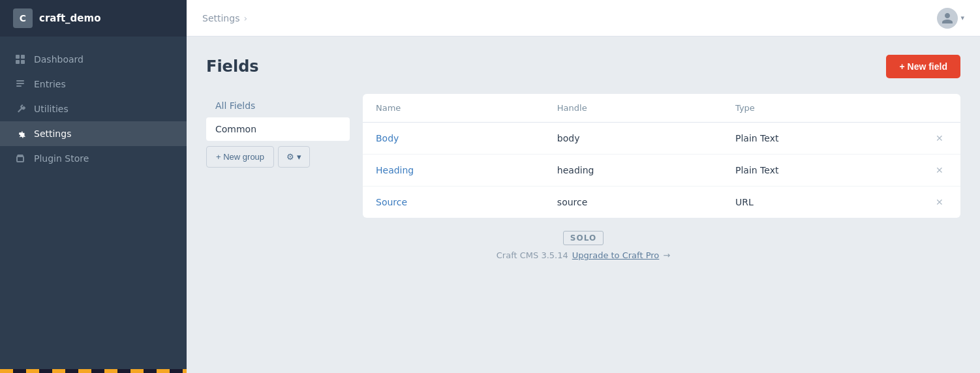  What do you see at coordinates (633, 202) in the screenshot?
I see `field-handle-cell: source` at bounding box center [633, 202].